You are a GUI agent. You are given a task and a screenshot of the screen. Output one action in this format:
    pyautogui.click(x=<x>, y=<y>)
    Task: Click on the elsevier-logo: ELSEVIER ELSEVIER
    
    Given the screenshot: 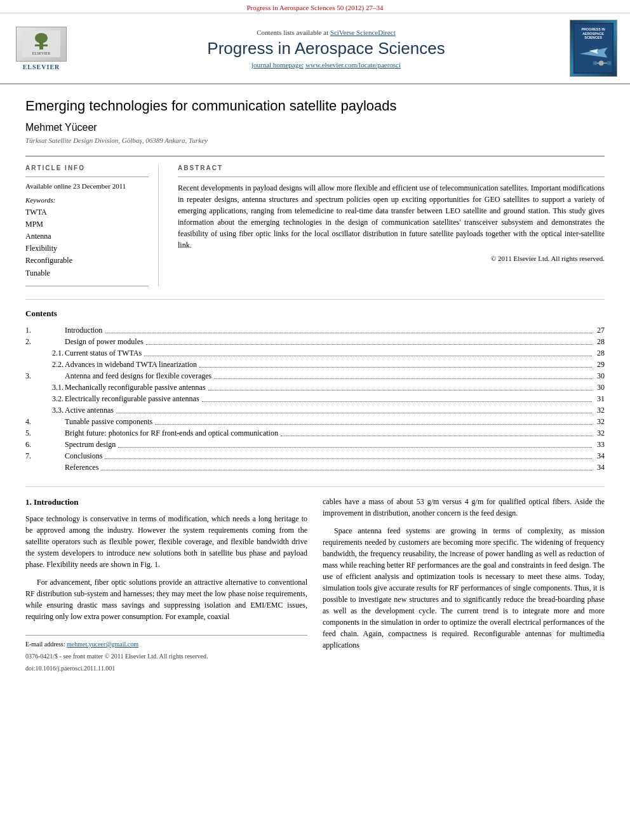 What is the action you would take?
    pyautogui.click(x=41, y=48)
    